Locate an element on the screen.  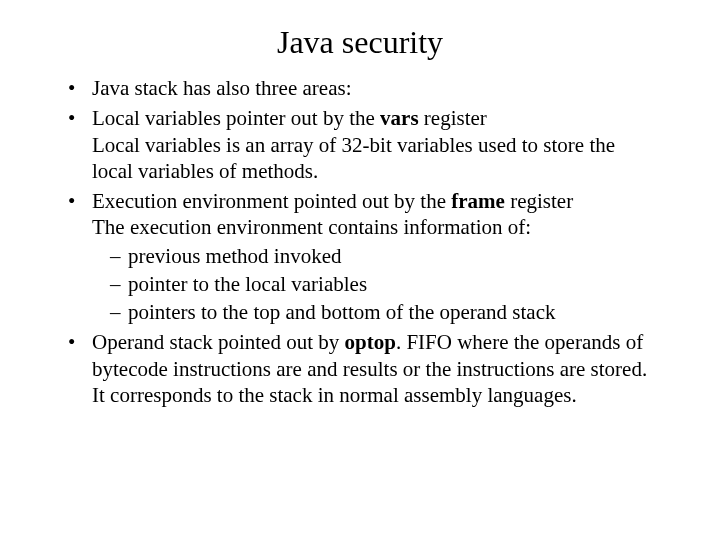
bullet-text: Java stack has also three areas: is located at coordinates (222, 88).